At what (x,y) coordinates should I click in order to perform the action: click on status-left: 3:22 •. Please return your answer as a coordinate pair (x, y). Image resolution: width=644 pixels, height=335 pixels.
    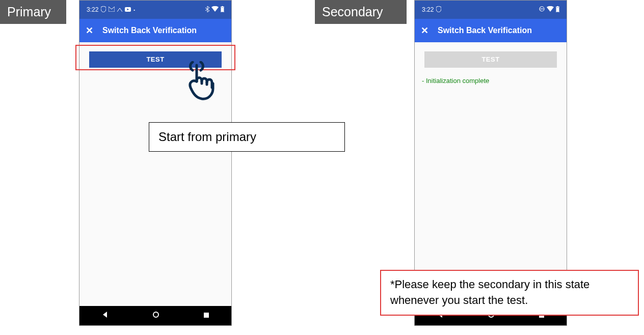
    Looking at the image, I should click on (111, 10).